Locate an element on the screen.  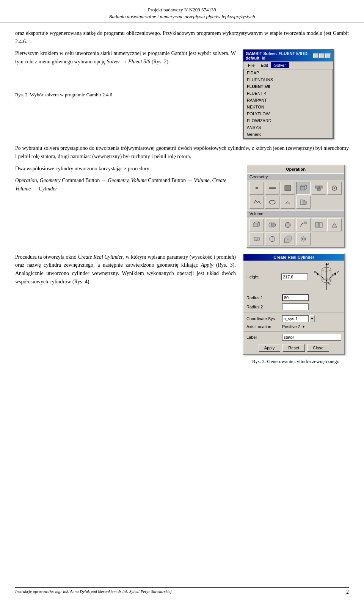
procedure-intro: Dwa współosiowe cylindry utworzono korzy… is located at coordinates (126, 169).